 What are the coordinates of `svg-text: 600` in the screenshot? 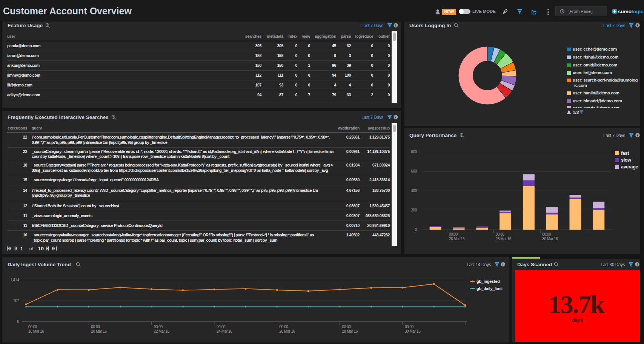 It's located at (414, 171).